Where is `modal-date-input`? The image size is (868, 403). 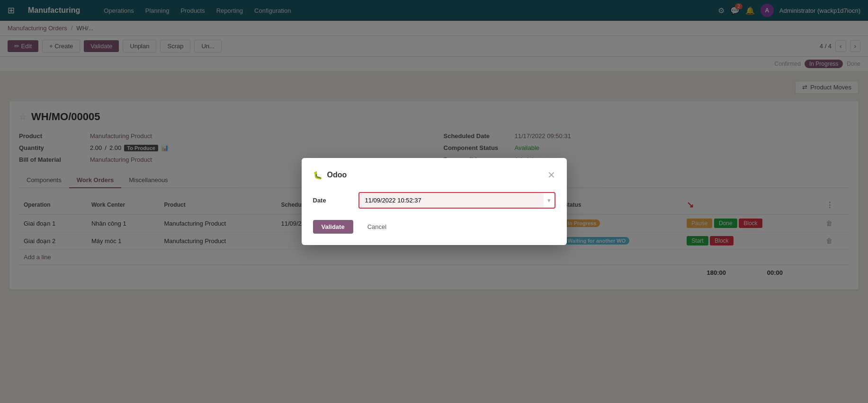
modal-date-input is located at coordinates (452, 201).